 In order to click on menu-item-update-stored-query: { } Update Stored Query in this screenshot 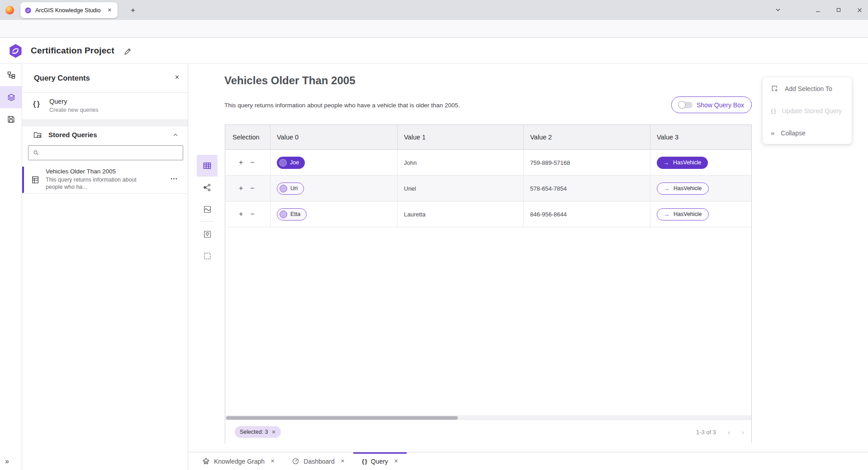, I will do `click(807, 110)`.